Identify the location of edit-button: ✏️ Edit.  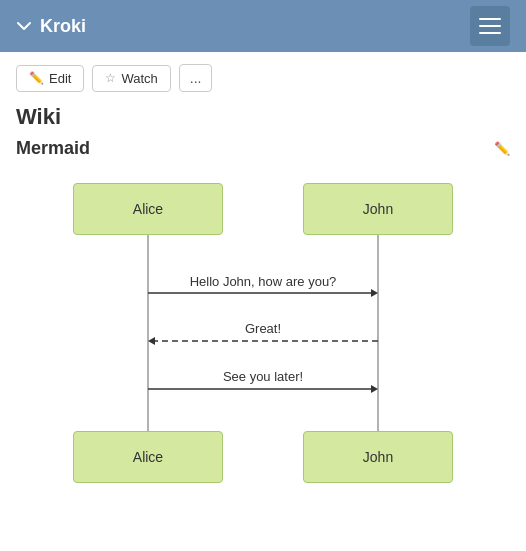
(50, 78).